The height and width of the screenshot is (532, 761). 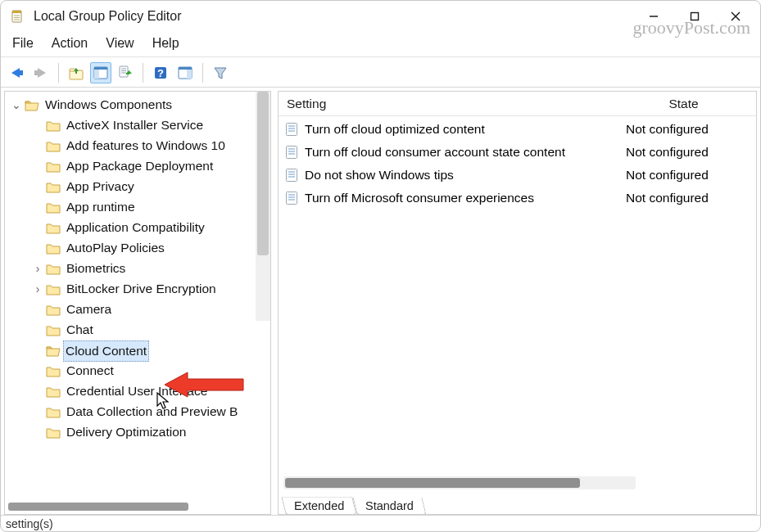 I want to click on tree-item: · Add features to Windows 10, so click(x=138, y=146).